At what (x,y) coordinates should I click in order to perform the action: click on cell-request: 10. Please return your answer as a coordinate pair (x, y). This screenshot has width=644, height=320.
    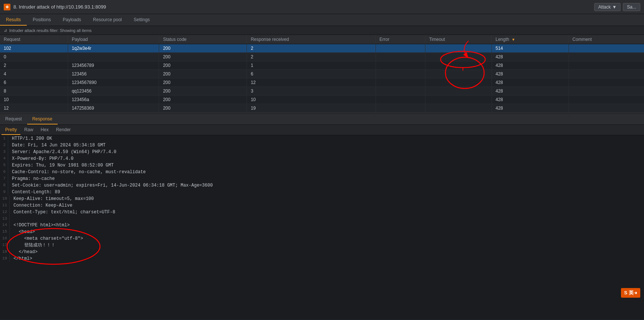
    Looking at the image, I should click on (34, 100).